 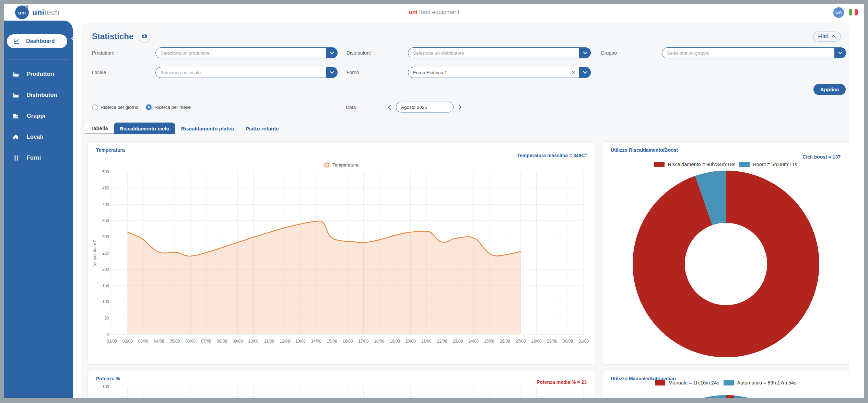 I want to click on chart-title: Potenza %, so click(x=108, y=379).